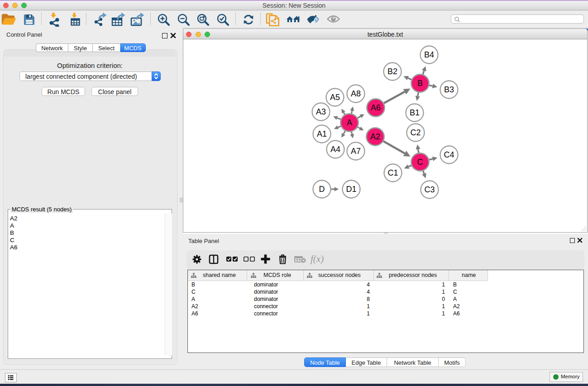  What do you see at coordinates (356, 151) in the screenshot?
I see `svg-text: A7` at bounding box center [356, 151].